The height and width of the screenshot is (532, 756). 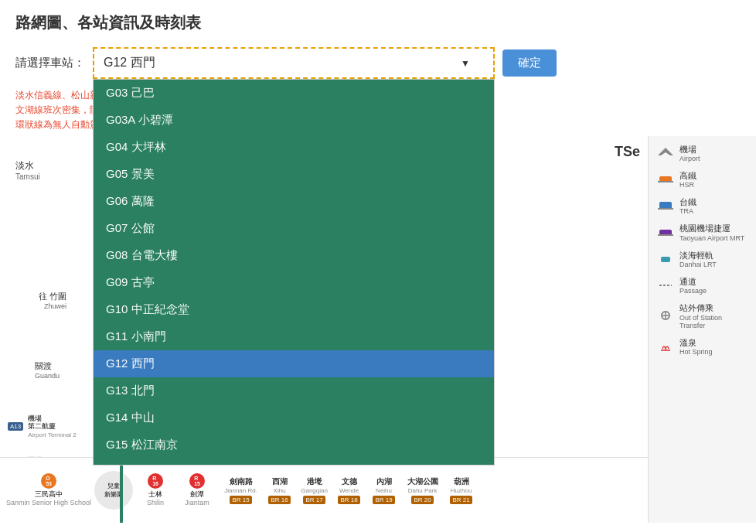 I want to click on station-select: G12 西門 ▼, so click(x=294, y=63).